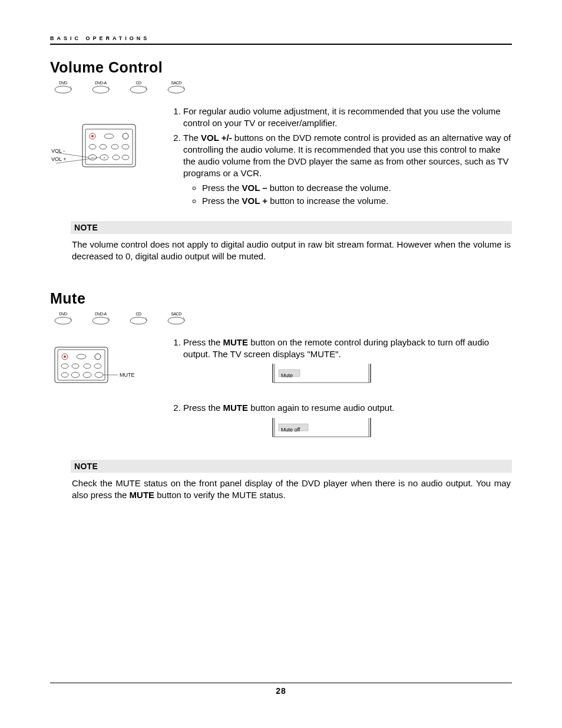 The image size is (562, 728). I want to click on callout-vol-plus: VOL +, so click(107, 159).